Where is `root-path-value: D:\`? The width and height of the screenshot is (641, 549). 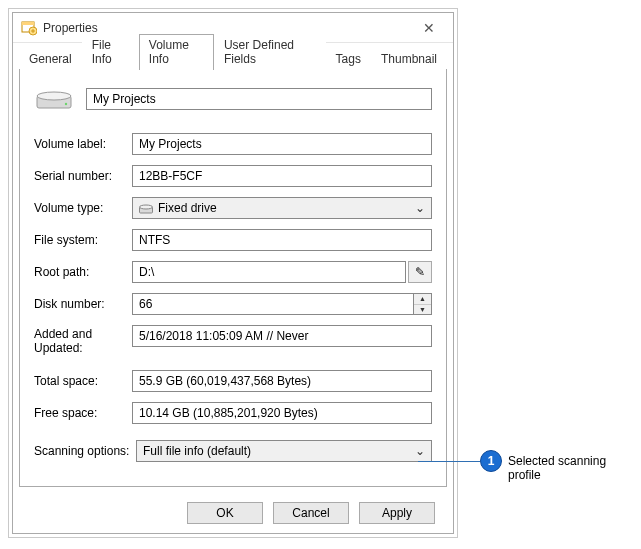
root-path-value: D:\ is located at coordinates (146, 272).